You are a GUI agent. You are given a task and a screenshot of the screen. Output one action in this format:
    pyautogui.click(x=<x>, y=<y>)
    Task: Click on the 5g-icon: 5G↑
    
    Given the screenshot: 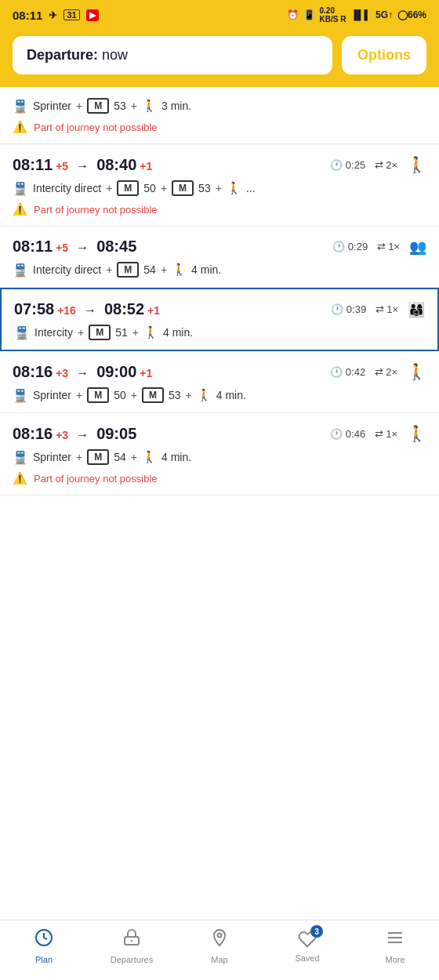 What is the action you would take?
    pyautogui.click(x=384, y=15)
    